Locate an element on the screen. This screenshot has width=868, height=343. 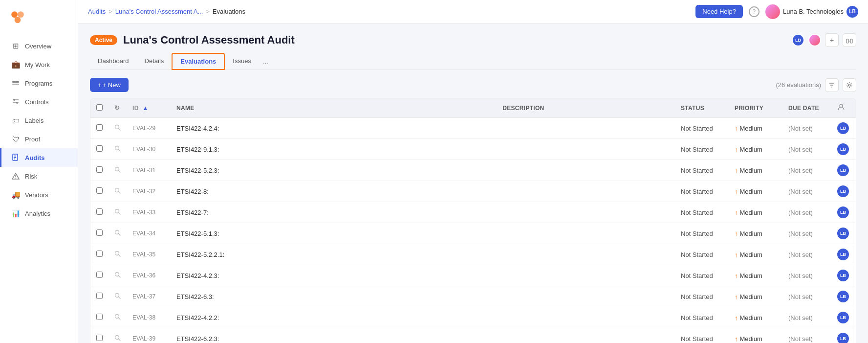
row-id: EVAL-32 is located at coordinates (149, 192).